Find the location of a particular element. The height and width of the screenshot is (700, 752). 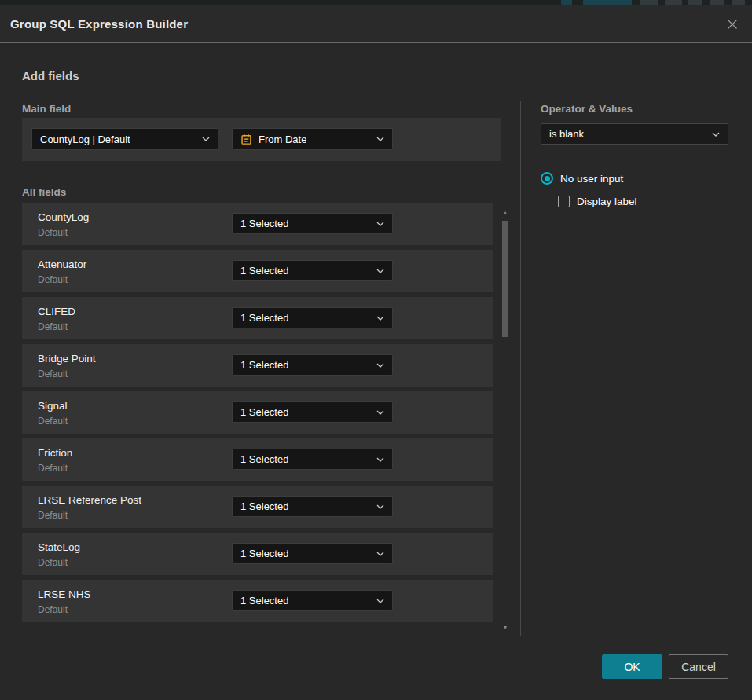

field-name: LRSE NHS is located at coordinates (64, 594).